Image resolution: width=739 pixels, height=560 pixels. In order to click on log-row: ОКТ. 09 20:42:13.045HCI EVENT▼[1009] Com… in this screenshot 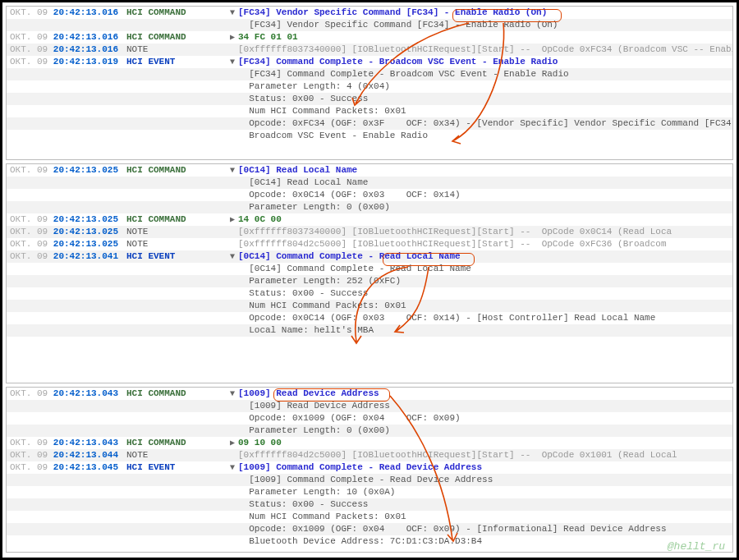, I will do `click(370, 468)`.